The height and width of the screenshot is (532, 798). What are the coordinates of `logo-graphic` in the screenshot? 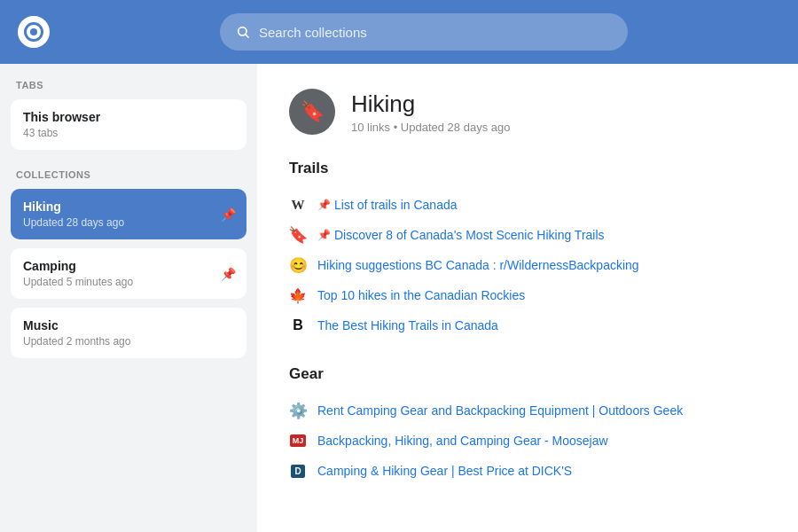 It's located at (34, 32).